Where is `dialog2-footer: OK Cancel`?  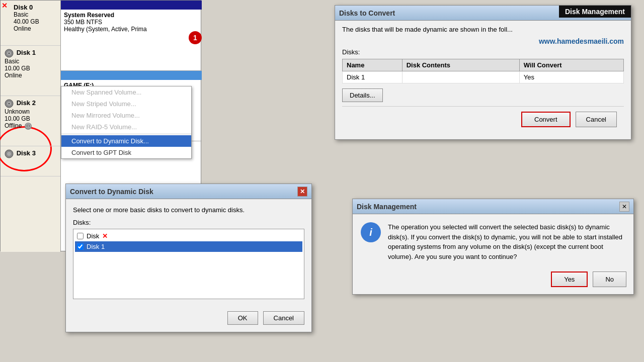
dialog2-footer: OK Cancel is located at coordinates (189, 319).